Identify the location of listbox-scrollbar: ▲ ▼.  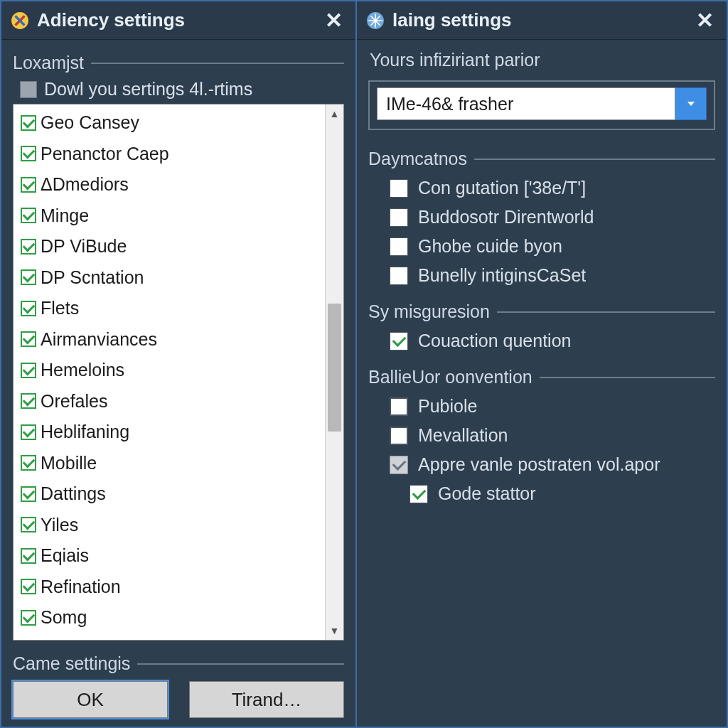
(334, 373).